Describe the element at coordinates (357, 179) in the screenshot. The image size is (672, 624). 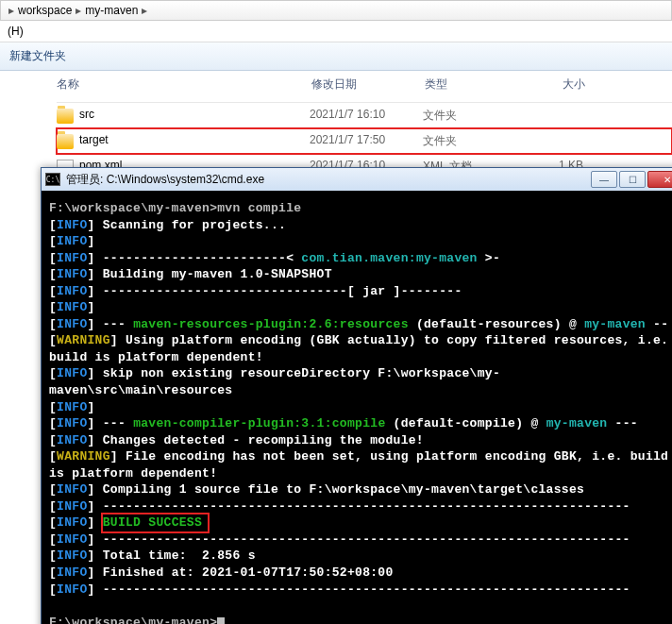
I see `titlebar: C:\ 管理员: C:\Windows\system32\cmd.exe — ☐…` at that location.